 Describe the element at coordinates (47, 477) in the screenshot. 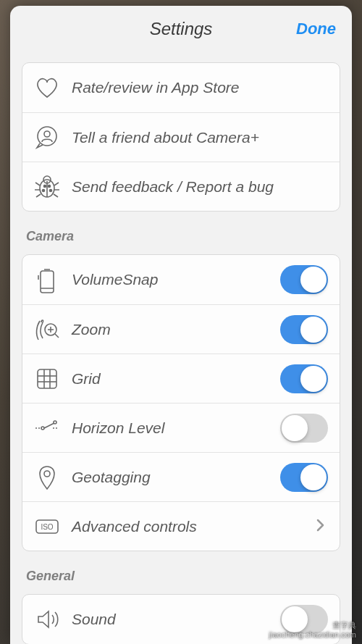

I see `geotag-icon` at that location.